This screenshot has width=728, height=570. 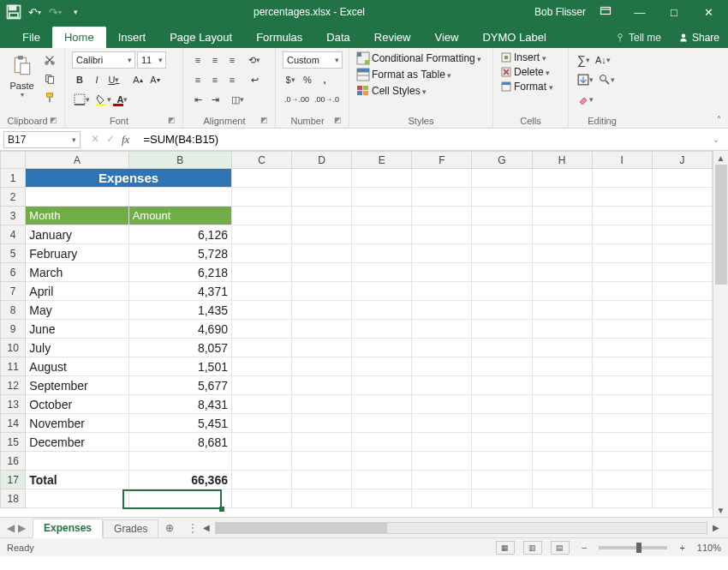 What do you see at coordinates (14, 197) in the screenshot?
I see `row-header-2: 2` at bounding box center [14, 197].